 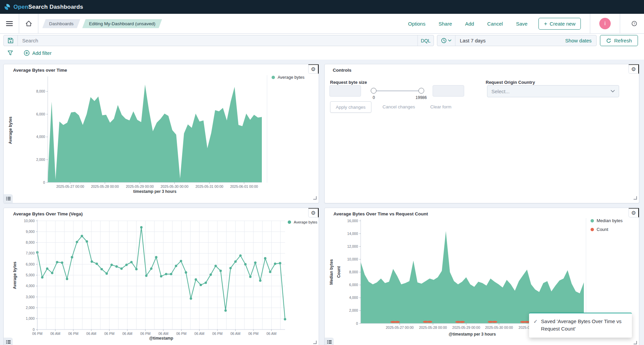 I want to click on svg-text: 5,000, so click(x=30, y=275).